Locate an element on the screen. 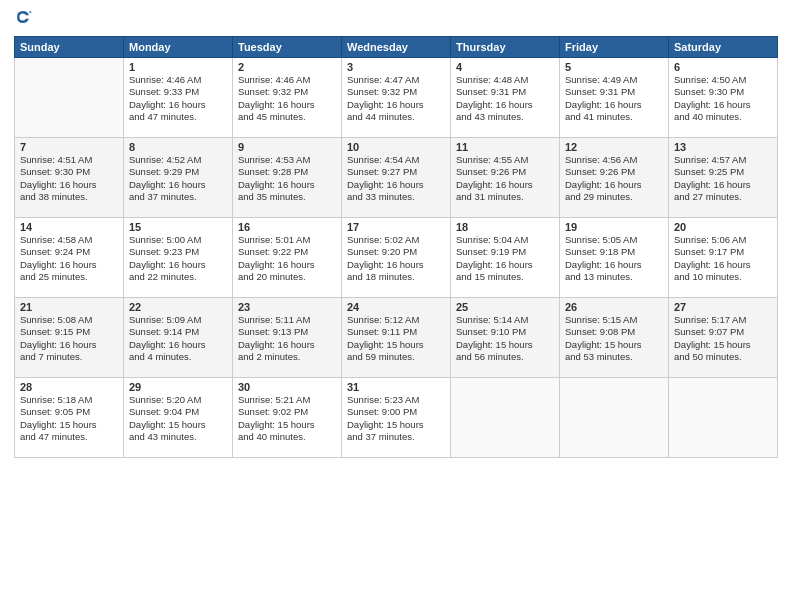 Image resolution: width=792 pixels, height=612 pixels. weekday-header-tuesday: Tuesday is located at coordinates (288, 48).